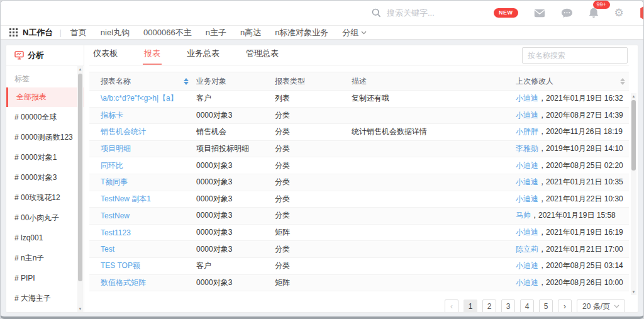  What do you see at coordinates (116, 148) in the screenshot?
I see `report-name-link: 项目明细` at bounding box center [116, 148].